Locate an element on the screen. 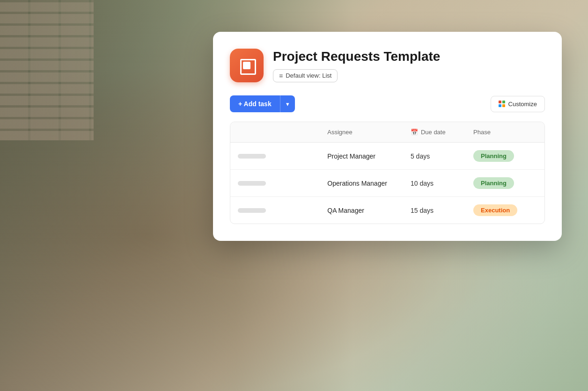  app-icon is located at coordinates (247, 65).